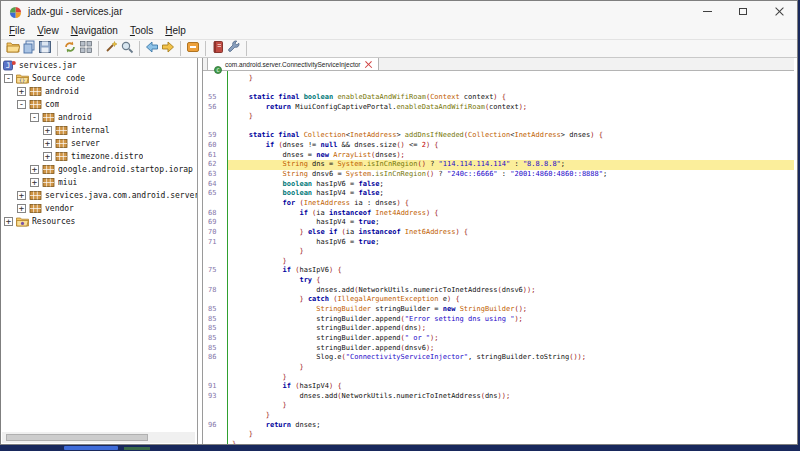 The image size is (800, 451). I want to click on code-text: boolean hasIpV6 = false;, so click(511, 185).